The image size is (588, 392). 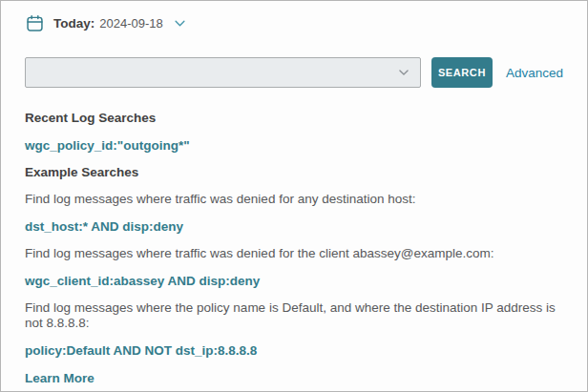 I want to click on example-description: Find log messages where the policy name …, so click(x=294, y=316).